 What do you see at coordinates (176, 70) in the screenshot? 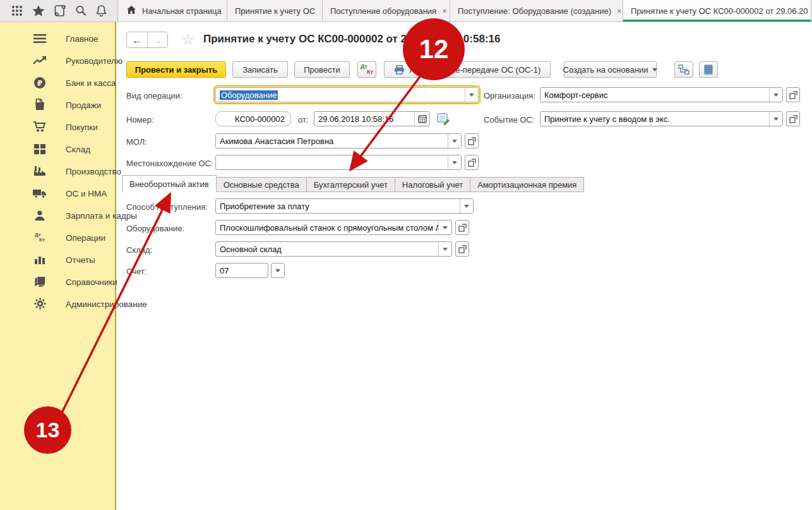
I see `post-and-close-button: Провести и закрыть` at bounding box center [176, 70].